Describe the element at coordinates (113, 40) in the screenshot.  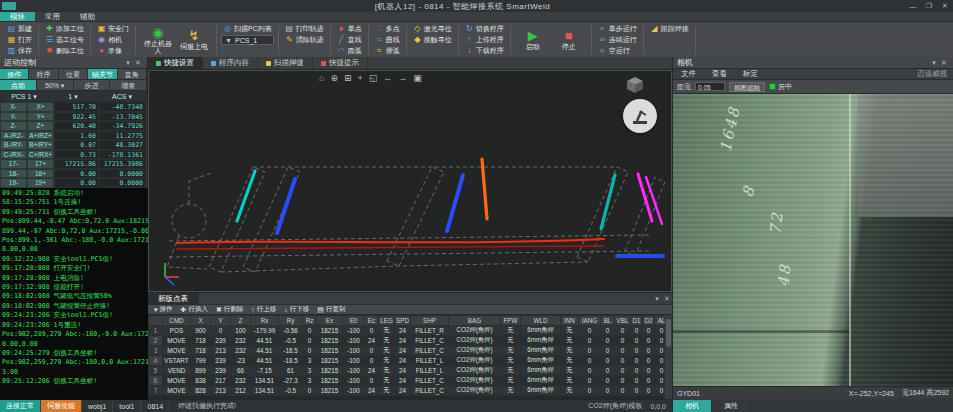
I see `ribbon-button-相机: ◉相机` at that location.